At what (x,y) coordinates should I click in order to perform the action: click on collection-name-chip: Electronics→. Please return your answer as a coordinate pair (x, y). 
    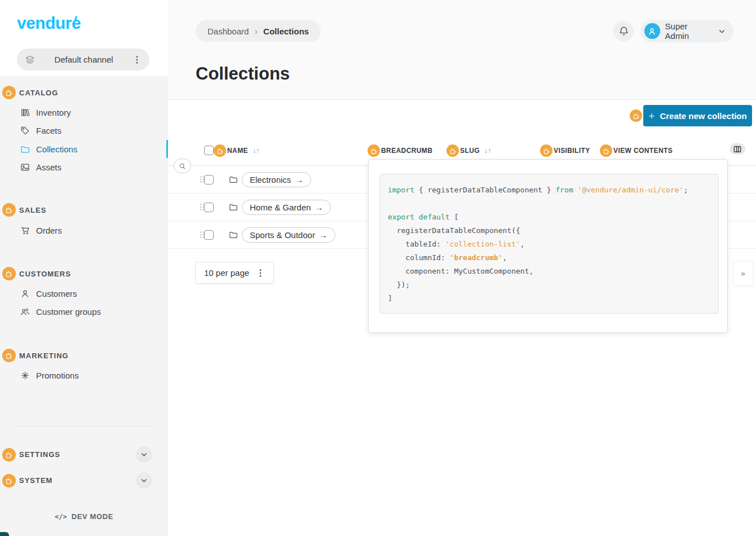
    Looking at the image, I should click on (276, 179).